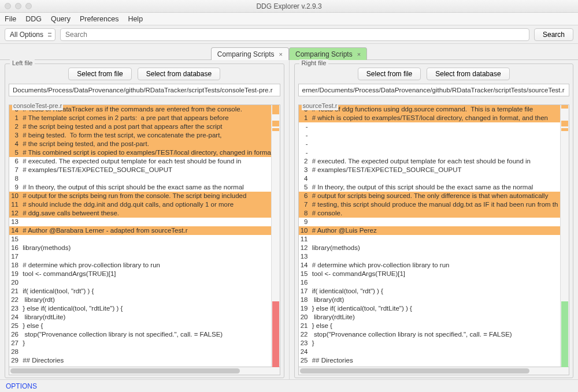 The width and height of the screenshot is (578, 392). I want to click on line-number: -, so click(305, 127).